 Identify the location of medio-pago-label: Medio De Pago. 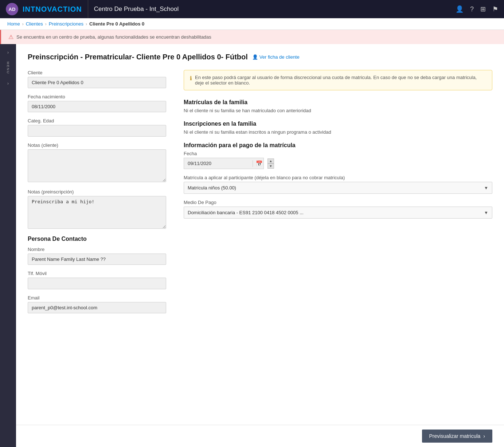
(338, 203).